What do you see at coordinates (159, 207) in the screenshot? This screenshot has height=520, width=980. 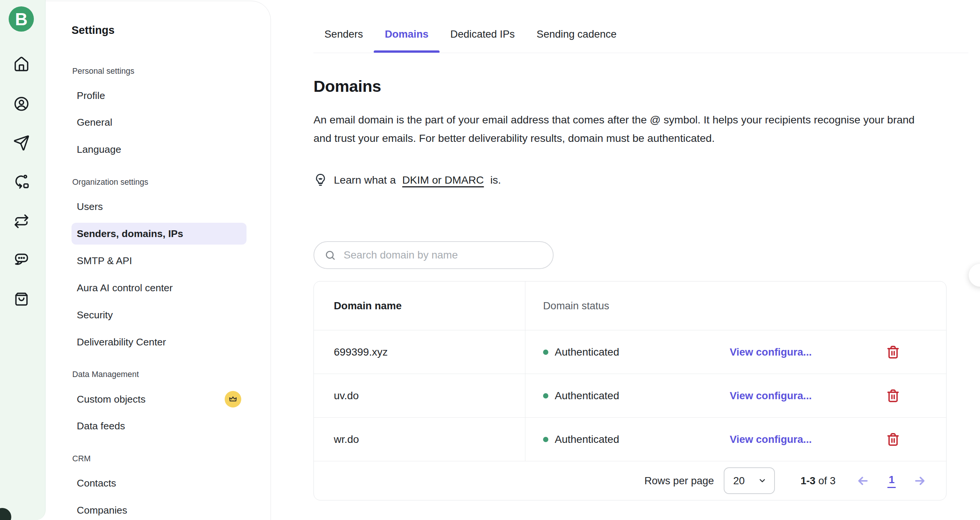 I see `sidebar-item-users: Users` at bounding box center [159, 207].